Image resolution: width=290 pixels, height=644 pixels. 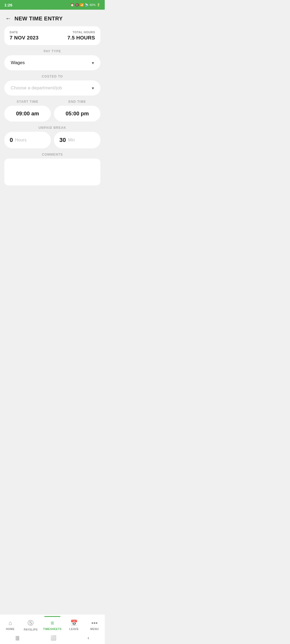 What do you see at coordinates (52, 85) in the screenshot?
I see `costed-to-group: COSTED TO Choose a department/job ▾` at bounding box center [52, 85].